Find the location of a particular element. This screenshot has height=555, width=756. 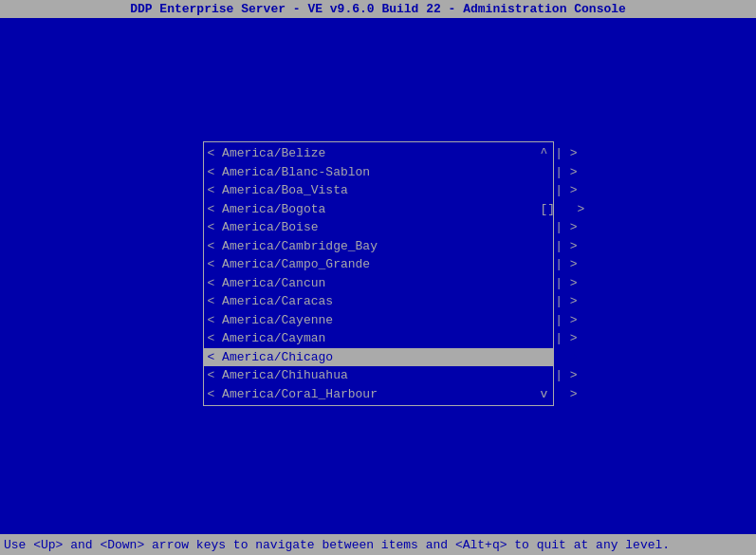

list-item: < America/Chicago | > is located at coordinates (378, 358).